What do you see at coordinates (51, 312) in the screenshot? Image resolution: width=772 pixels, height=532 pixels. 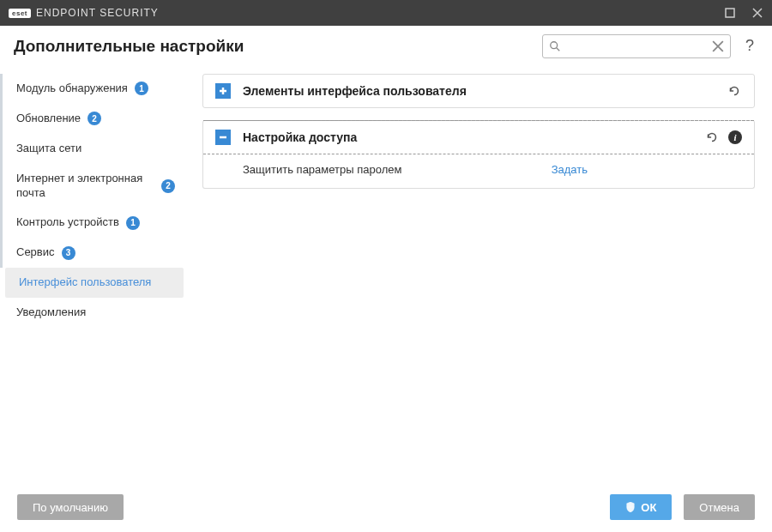 I see `sidebar-item-label: Уведомления` at bounding box center [51, 312].